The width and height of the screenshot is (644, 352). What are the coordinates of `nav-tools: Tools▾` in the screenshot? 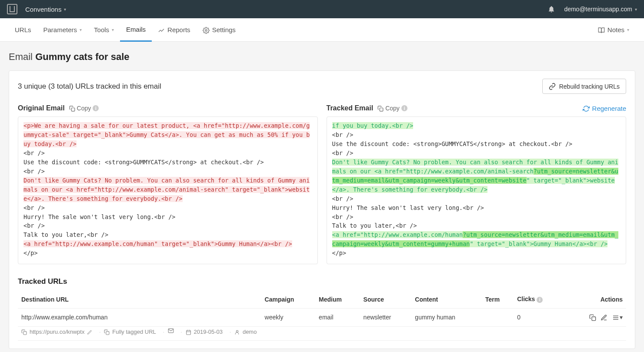 It's located at (104, 30).